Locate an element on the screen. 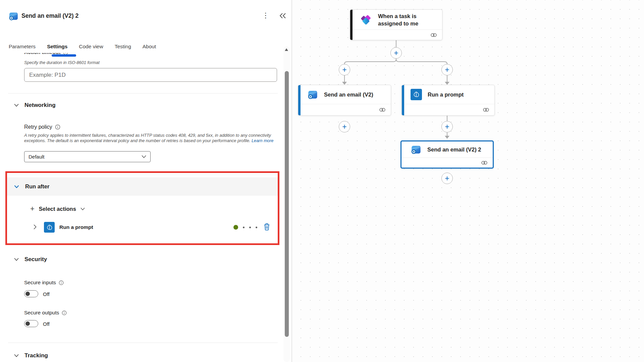 The image size is (644, 362). select-actions-button: + Select actions is located at coordinates (58, 209).